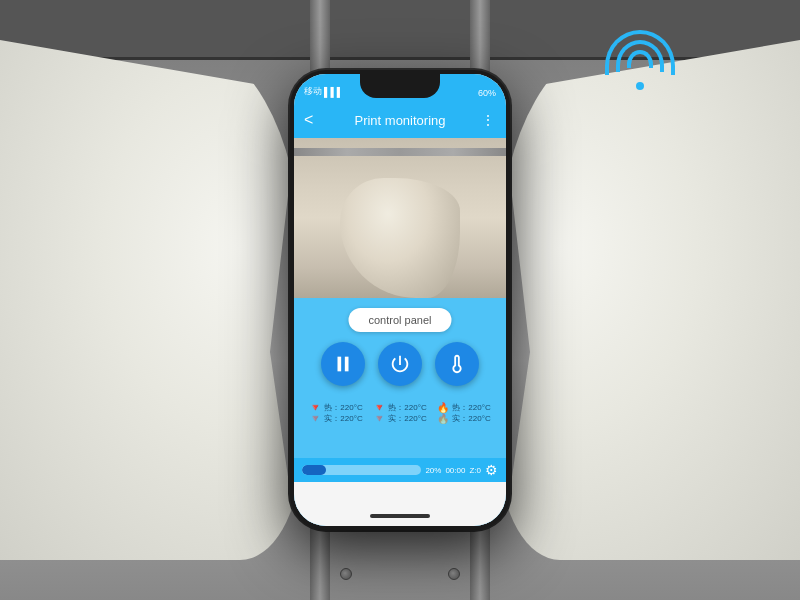 This screenshot has width=800, height=600. Describe the element at coordinates (400, 413) in the screenshot. I see `temp-group-2: 🔻 热：220°C 🔻 实：220°C` at that location.